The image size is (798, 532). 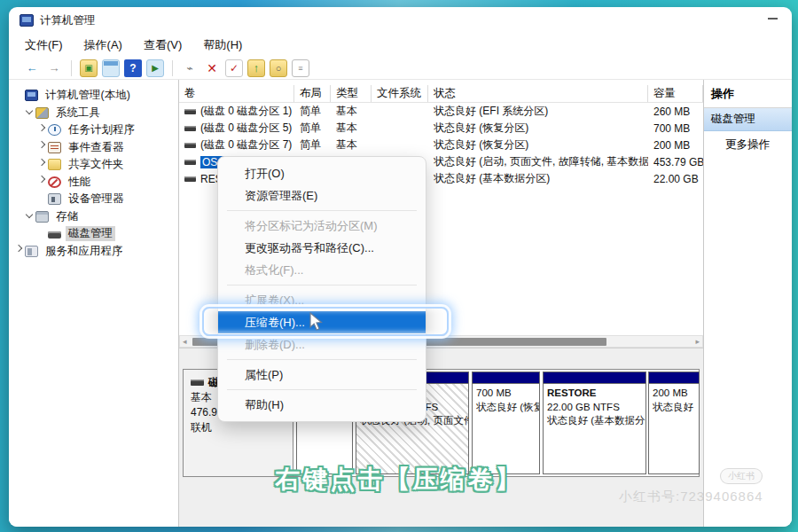 I want to click on minimize-button, so click(x=773, y=19).